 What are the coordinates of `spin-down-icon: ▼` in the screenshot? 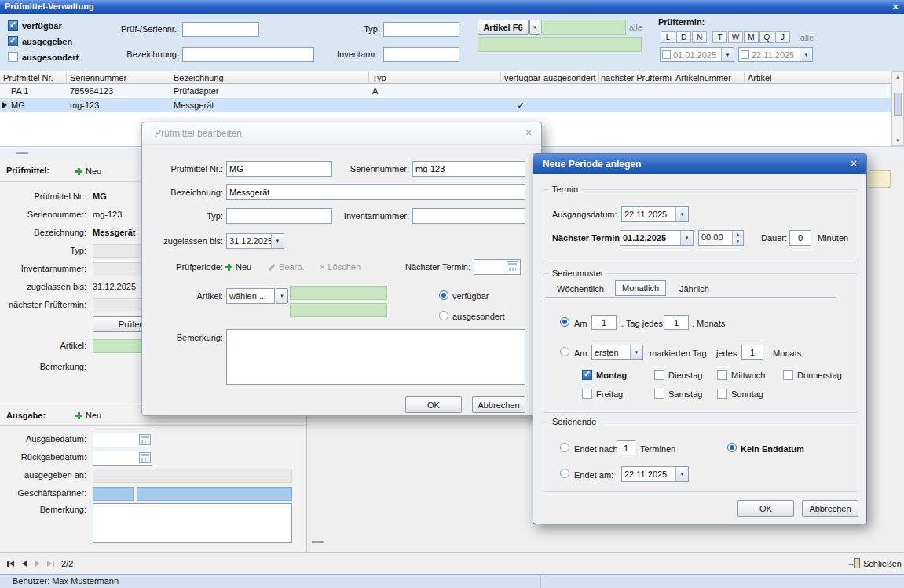 It's located at (738, 242).